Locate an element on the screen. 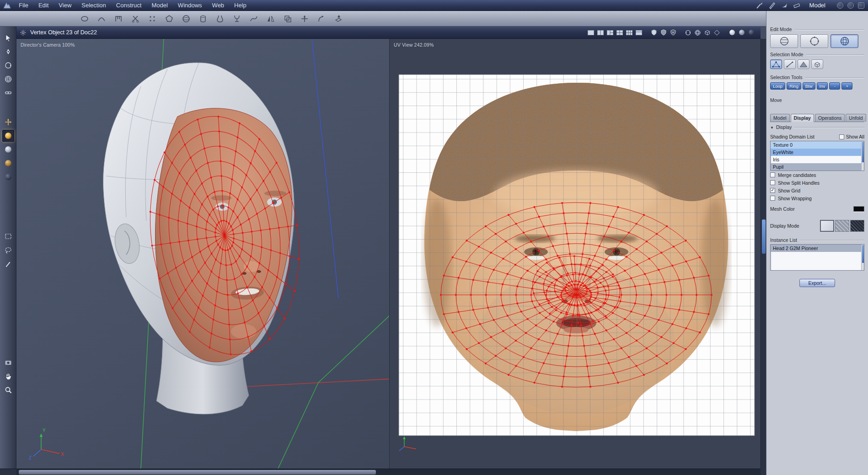 Image resolution: width=868 pixels, height=475 pixels. show-grid-checkbox is located at coordinates (773, 190).